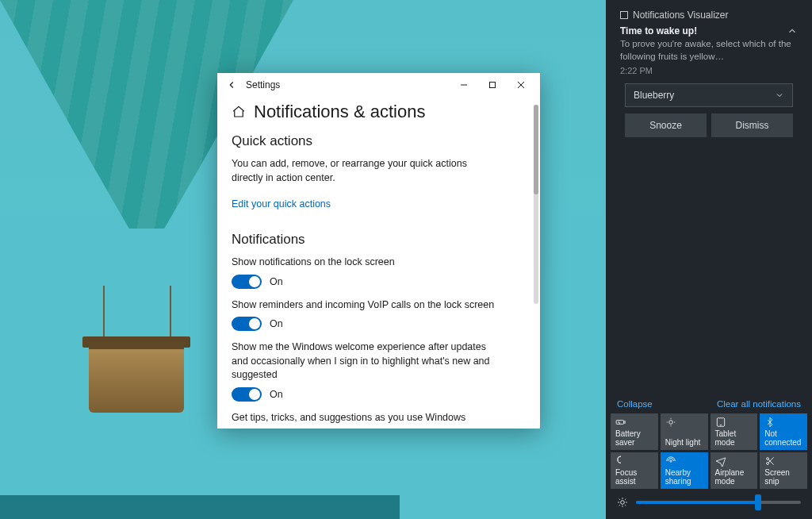 The height and width of the screenshot is (519, 812). What do you see at coordinates (709, 71) in the screenshot?
I see `notification-timestamp: 2:22 PM` at bounding box center [709, 71].